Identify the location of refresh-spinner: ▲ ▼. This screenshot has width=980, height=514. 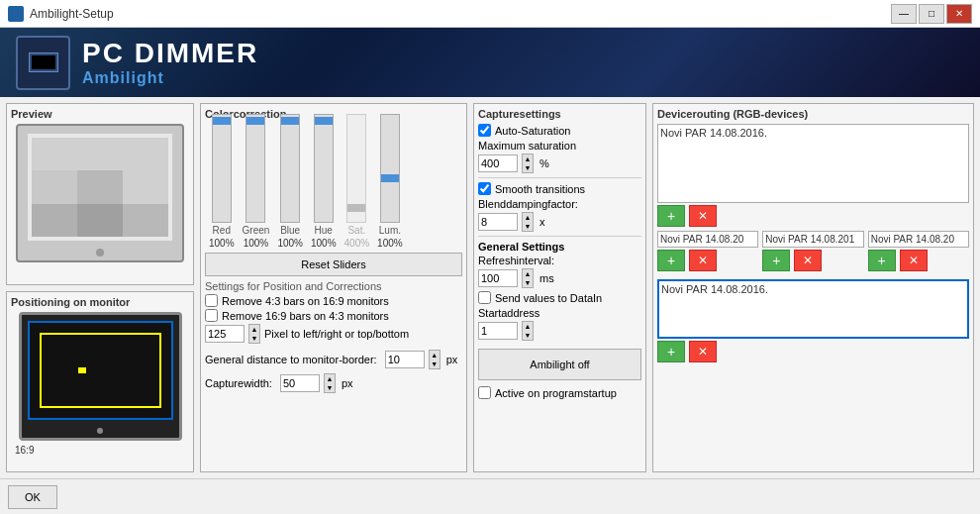
(528, 278).